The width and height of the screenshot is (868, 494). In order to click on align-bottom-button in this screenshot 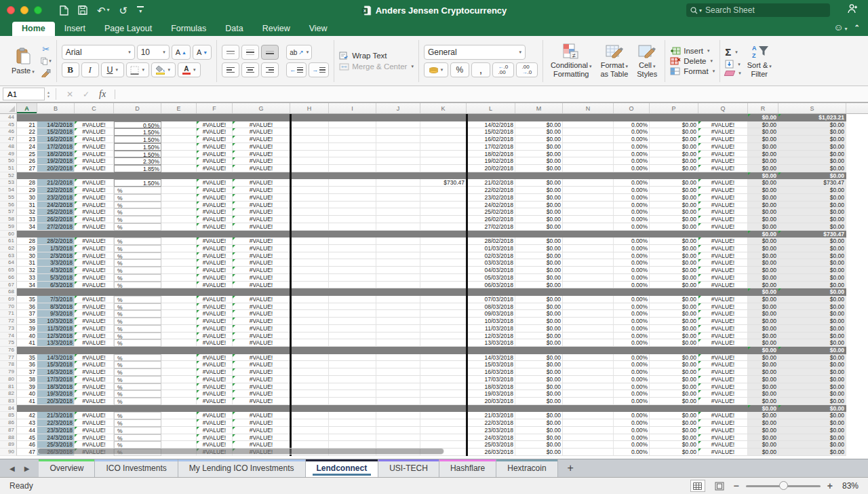, I will do `click(270, 52)`.